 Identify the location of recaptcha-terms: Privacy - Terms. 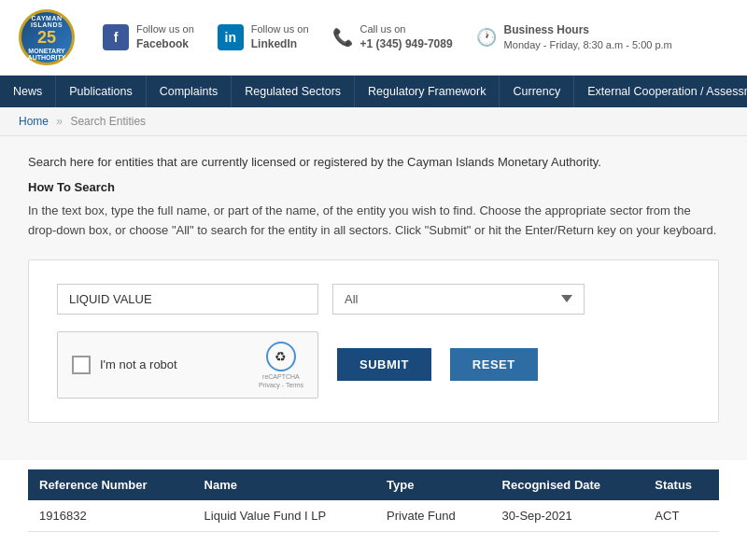
(281, 385).